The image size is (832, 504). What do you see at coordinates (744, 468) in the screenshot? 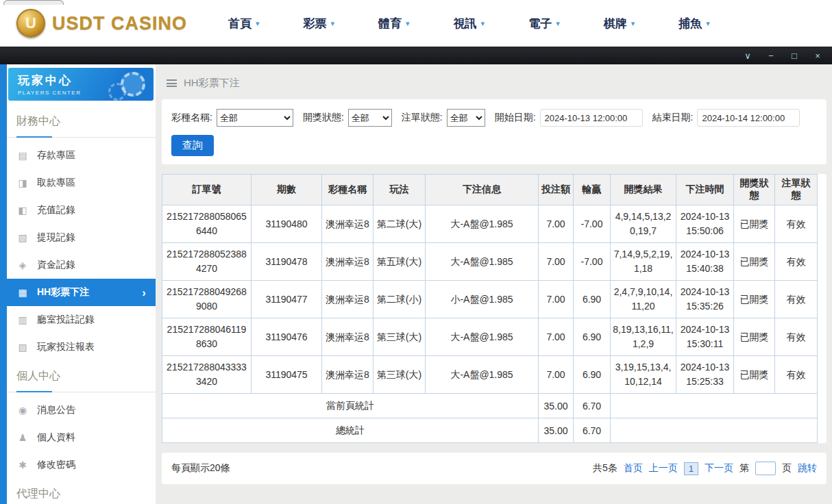
I see `page-prefix-label: 第` at bounding box center [744, 468].